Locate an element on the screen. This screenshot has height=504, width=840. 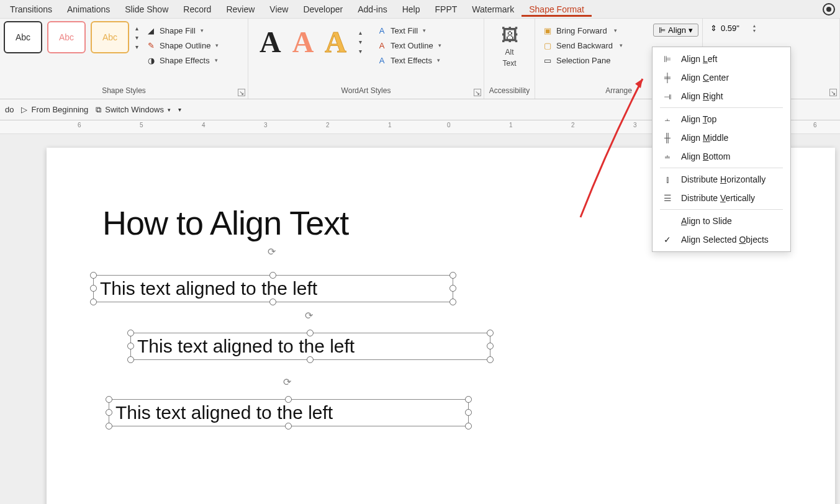
qat-overflow: ▾ is located at coordinates (180, 109).